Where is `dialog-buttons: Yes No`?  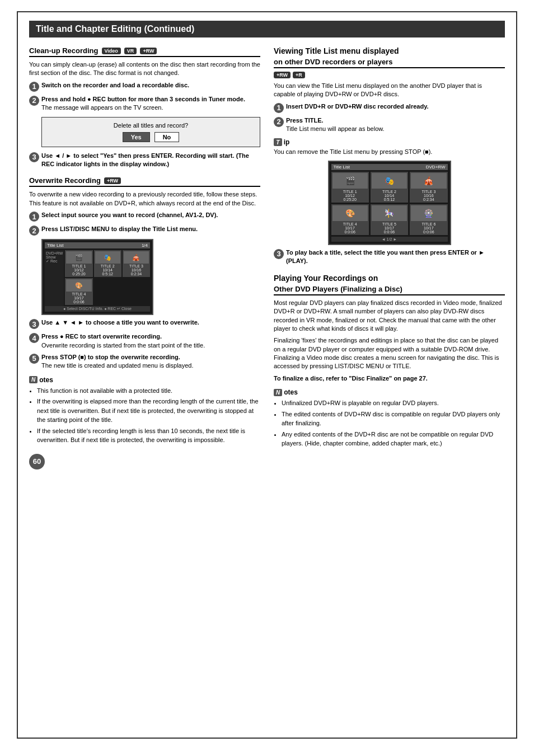
dialog-buttons: Yes No is located at coordinates (151, 137).